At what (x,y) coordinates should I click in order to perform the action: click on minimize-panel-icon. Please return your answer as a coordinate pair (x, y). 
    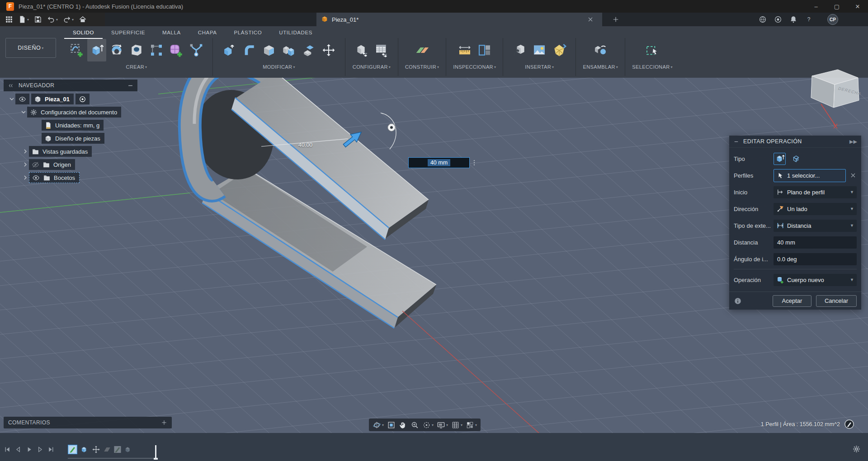
    Looking at the image, I should click on (130, 86).